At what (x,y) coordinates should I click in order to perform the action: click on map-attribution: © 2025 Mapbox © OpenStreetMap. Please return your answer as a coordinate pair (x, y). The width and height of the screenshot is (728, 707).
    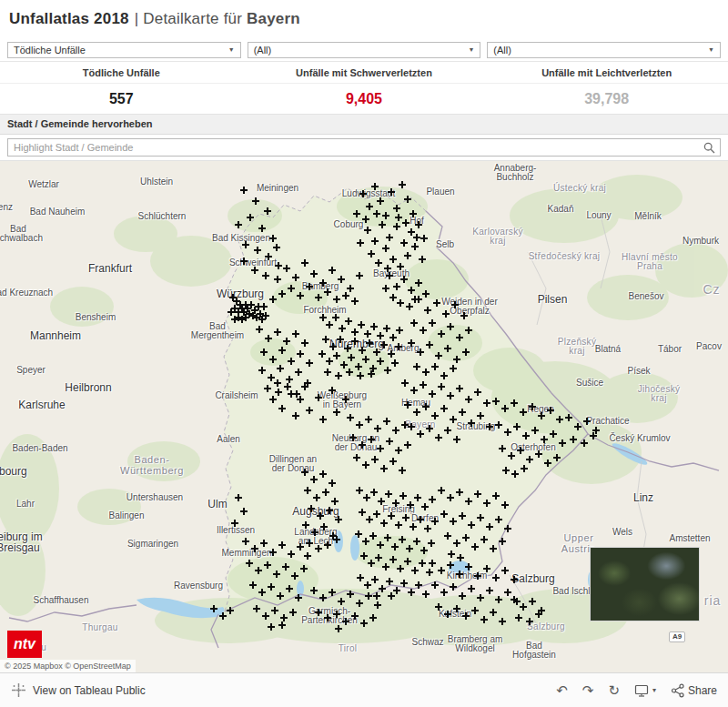
    Looking at the image, I should click on (67, 666).